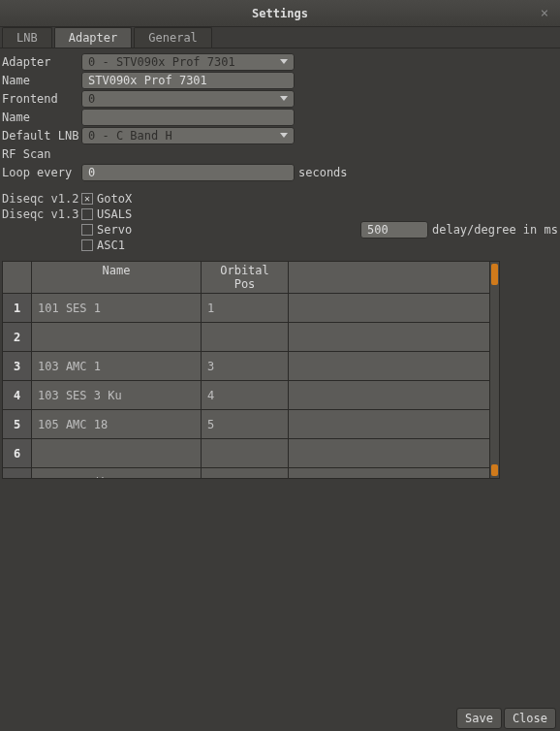  Describe the element at coordinates (251, 277) in the screenshot. I see `table-header: Name Orbital Pos` at that location.